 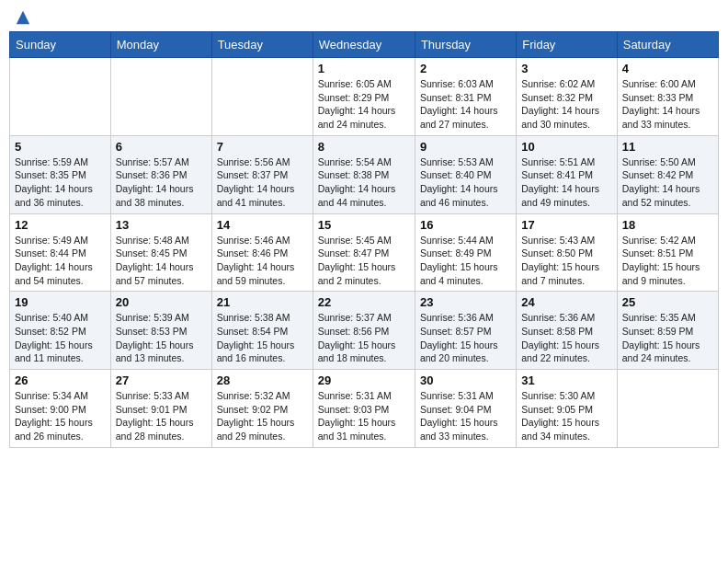 What do you see at coordinates (465, 105) in the screenshot?
I see `day-info: Sunrise: 6:03 AMSunset: 8:31 PMDaylight:…` at bounding box center [465, 105].